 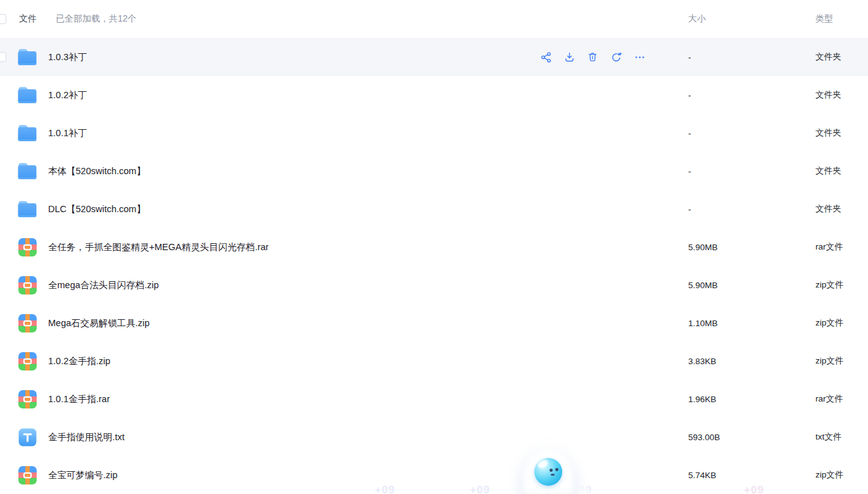 What do you see at coordinates (79, 399) in the screenshot?
I see `file-name: 1.0.1金手指.rar` at bounding box center [79, 399].